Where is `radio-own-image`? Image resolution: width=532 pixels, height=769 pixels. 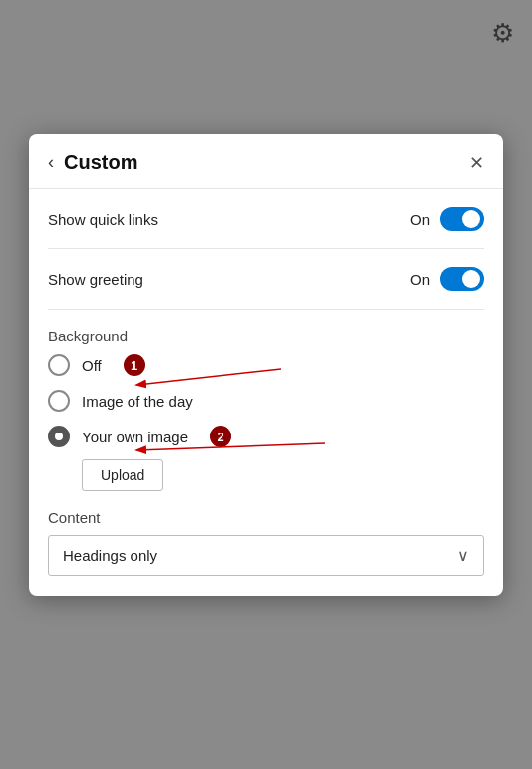 radio-own-image is located at coordinates (59, 436).